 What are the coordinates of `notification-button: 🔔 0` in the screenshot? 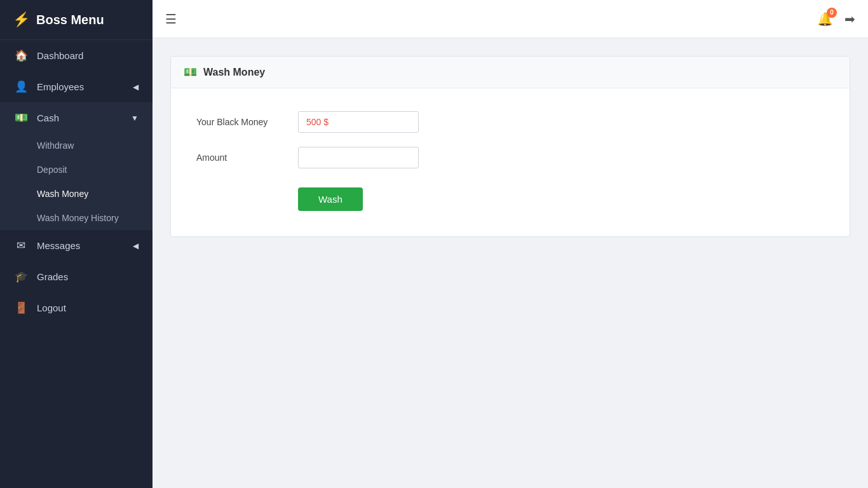 It's located at (825, 19).